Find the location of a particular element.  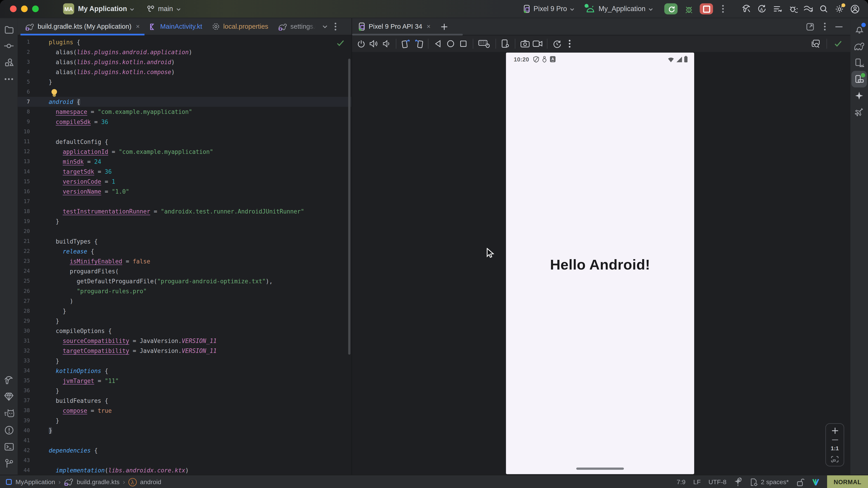

tabs-chevron-down-icon is located at coordinates (324, 27).